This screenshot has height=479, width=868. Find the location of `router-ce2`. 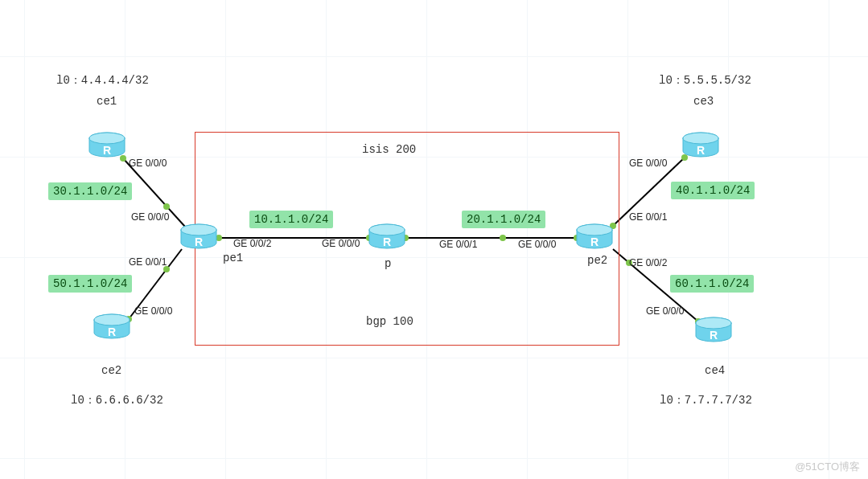

router-ce2 is located at coordinates (112, 327).